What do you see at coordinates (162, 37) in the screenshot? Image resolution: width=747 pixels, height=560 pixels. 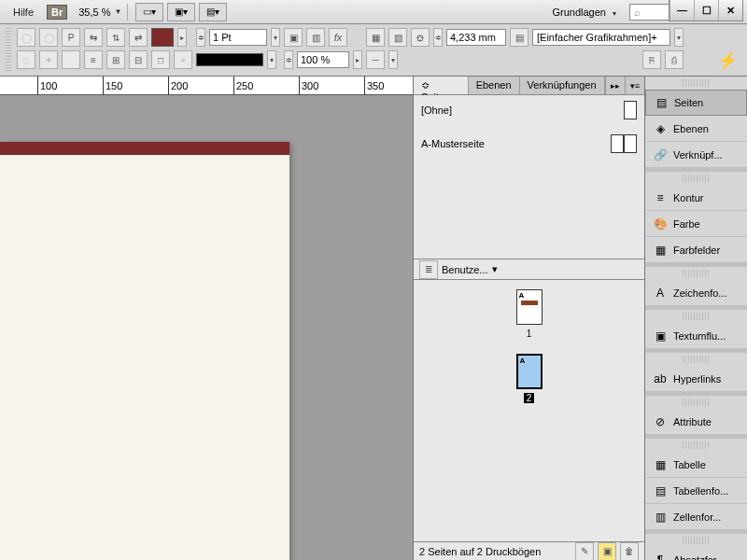 I see `fill-swatch` at bounding box center [162, 37].